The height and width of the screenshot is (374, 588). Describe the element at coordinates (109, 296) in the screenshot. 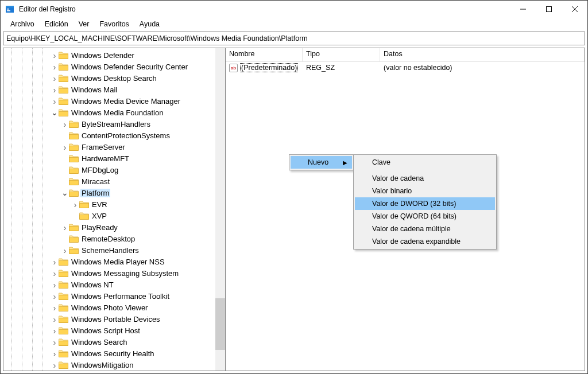

I see `tree-node: ›Windows Performance Toolkit` at that location.